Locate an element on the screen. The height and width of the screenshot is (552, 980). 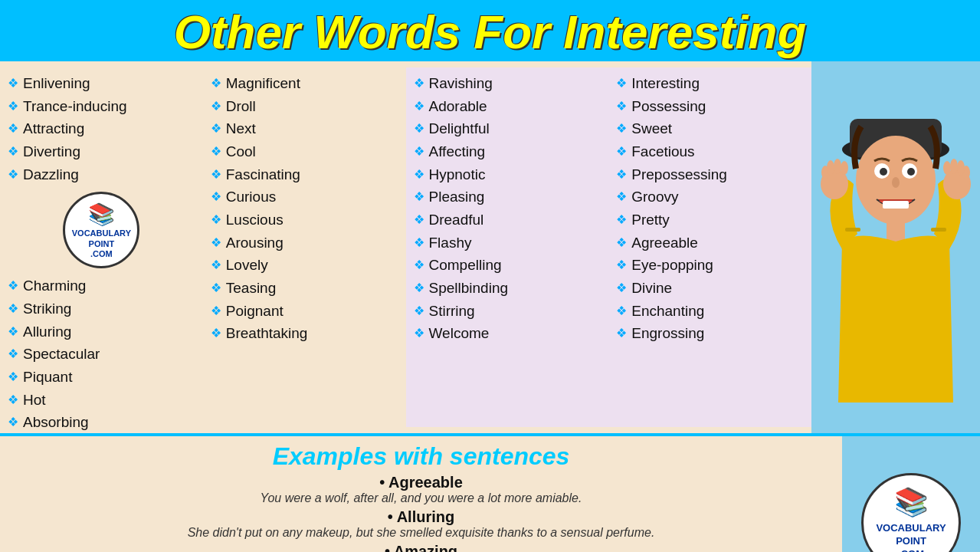
word-item: ❖Sweet is located at coordinates (710, 129).